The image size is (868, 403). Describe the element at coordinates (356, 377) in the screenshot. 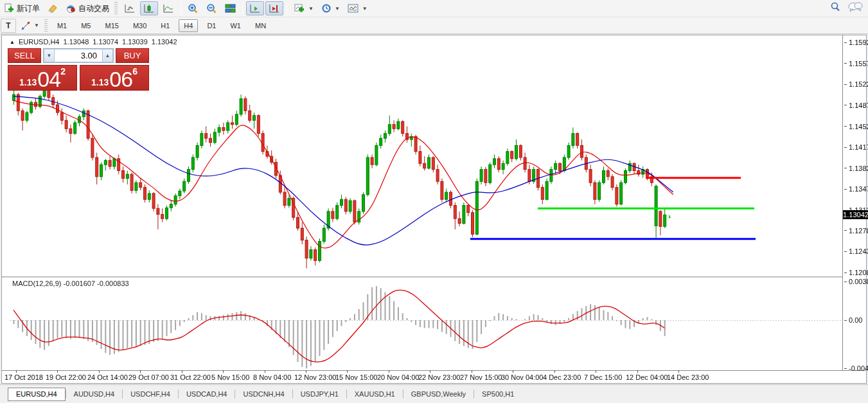

I see `date-axis-label: 15 Nov 15:00` at that location.